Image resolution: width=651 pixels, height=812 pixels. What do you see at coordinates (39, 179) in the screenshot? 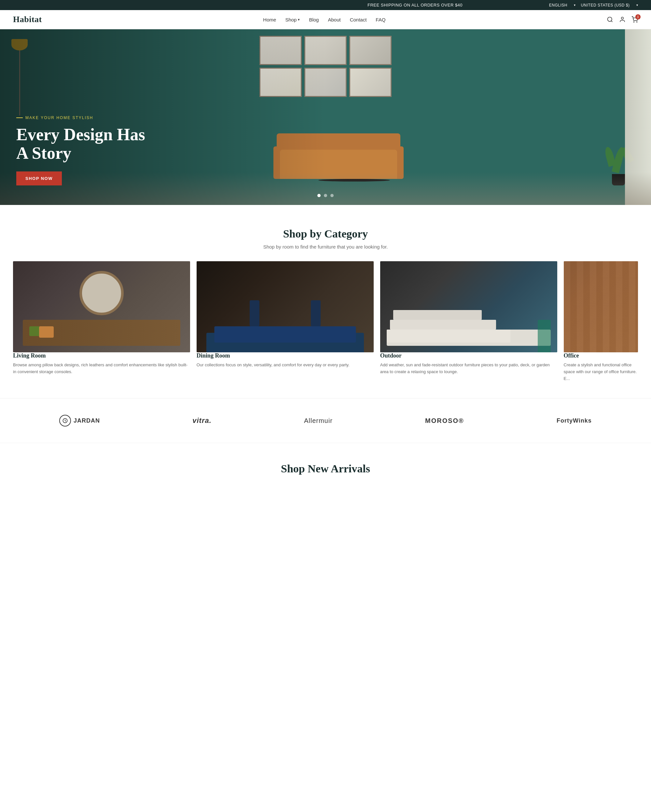
I see `shop-now-button: SHOP NOW` at bounding box center [39, 179].